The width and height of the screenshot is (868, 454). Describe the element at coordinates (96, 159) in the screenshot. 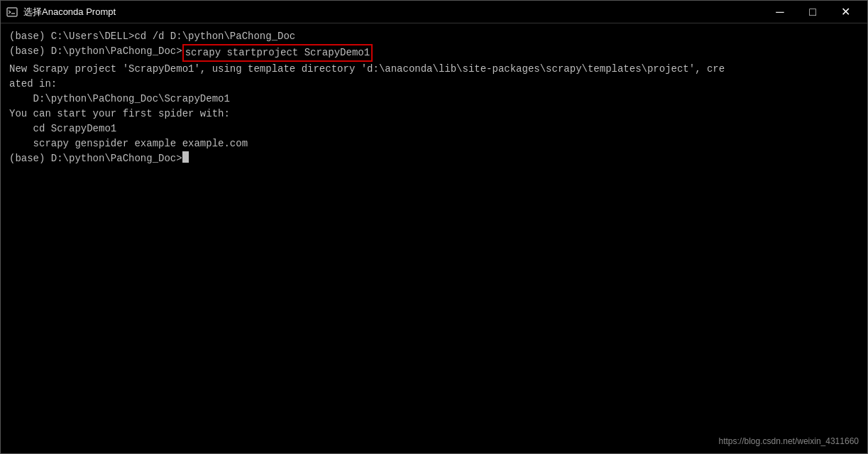

I see `prompt-11: (base) D:\python\PaChong_Doc>` at that location.